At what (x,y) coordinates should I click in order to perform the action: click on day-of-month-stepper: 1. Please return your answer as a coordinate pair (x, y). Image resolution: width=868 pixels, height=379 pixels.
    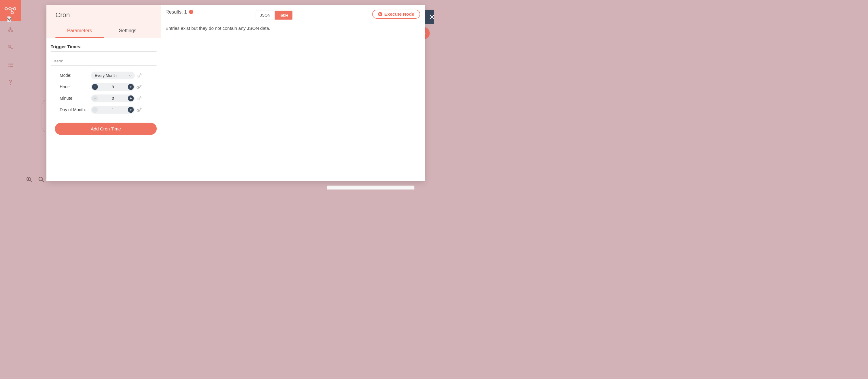
    Looking at the image, I should click on (113, 110).